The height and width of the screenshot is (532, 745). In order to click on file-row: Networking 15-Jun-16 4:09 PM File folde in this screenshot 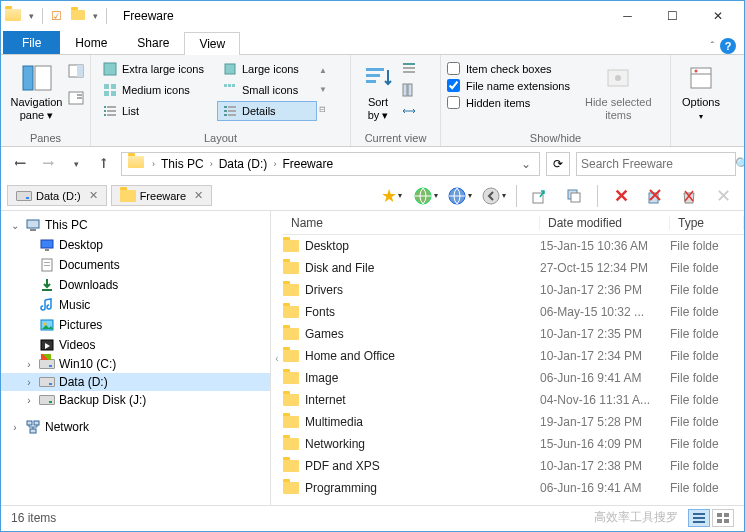, I will do `click(514, 444)`.